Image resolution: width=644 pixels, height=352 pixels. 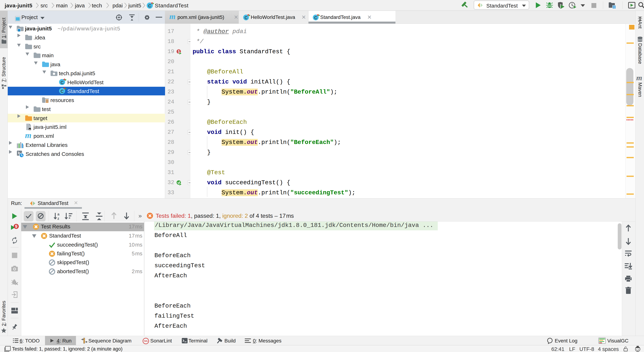 I want to click on svg-text: 9, so click(x=16, y=226).